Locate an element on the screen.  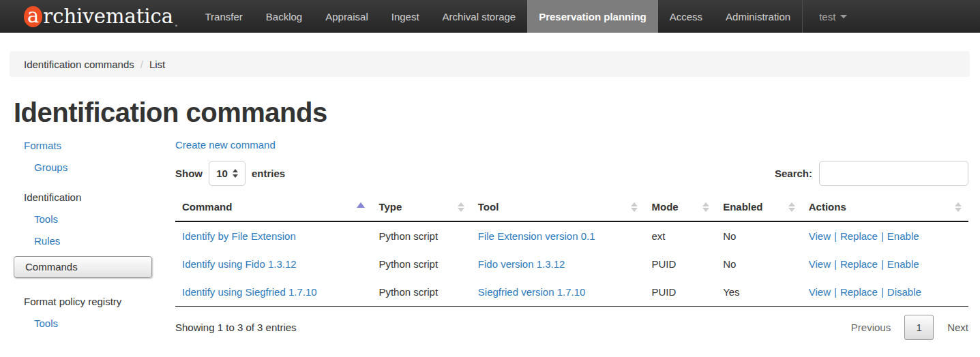
user-menu-label: test is located at coordinates (827, 16).